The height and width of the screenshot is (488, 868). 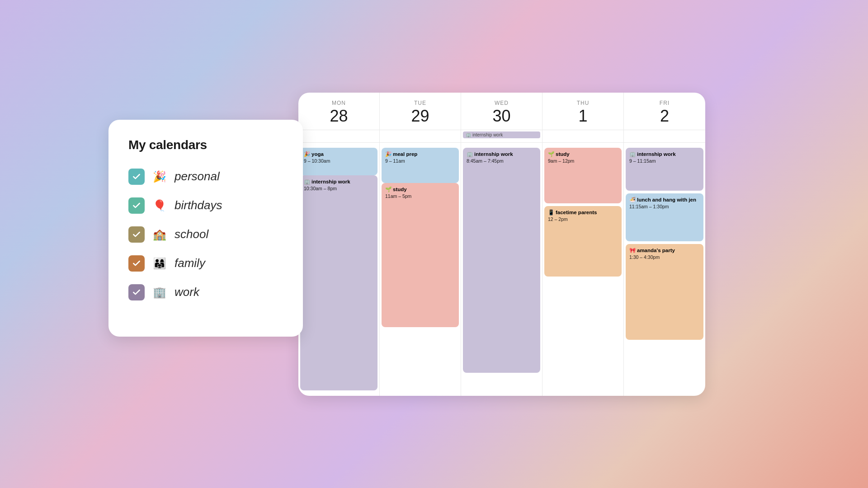 What do you see at coordinates (502, 154) in the screenshot?
I see `event-internship-wed-title: 🏢 internship work` at bounding box center [502, 154].